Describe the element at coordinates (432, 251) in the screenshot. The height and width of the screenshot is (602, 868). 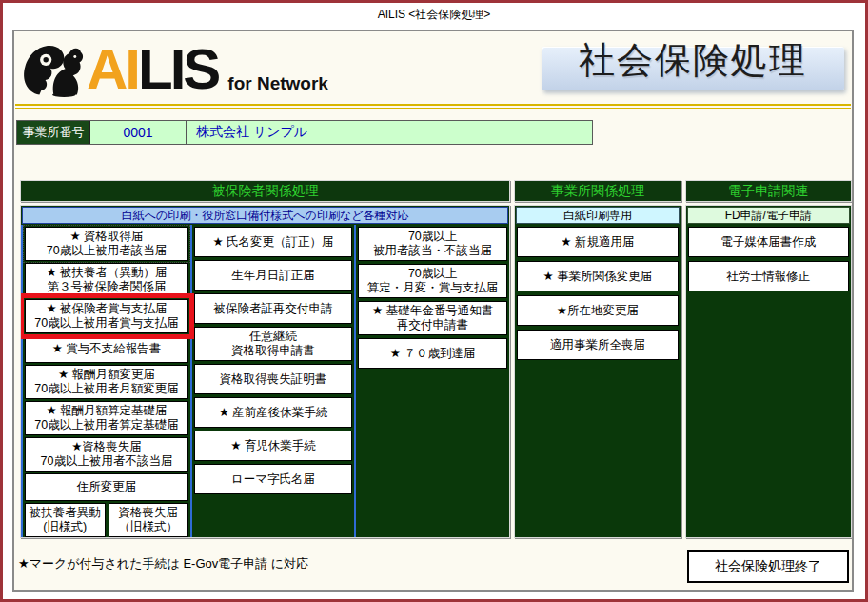
I see `button-label: 被用者該当・不該当届` at that location.